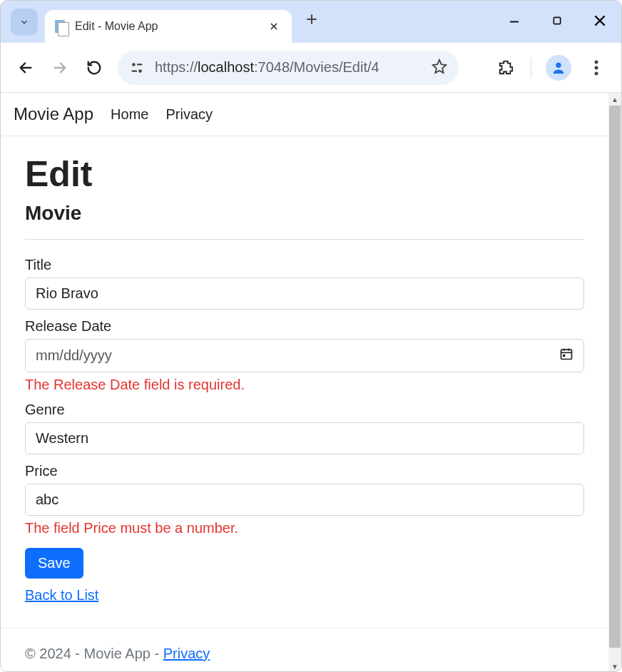 This screenshot has width=622, height=672. Describe the element at coordinates (312, 20) in the screenshot. I see `new-tab-button` at that location.